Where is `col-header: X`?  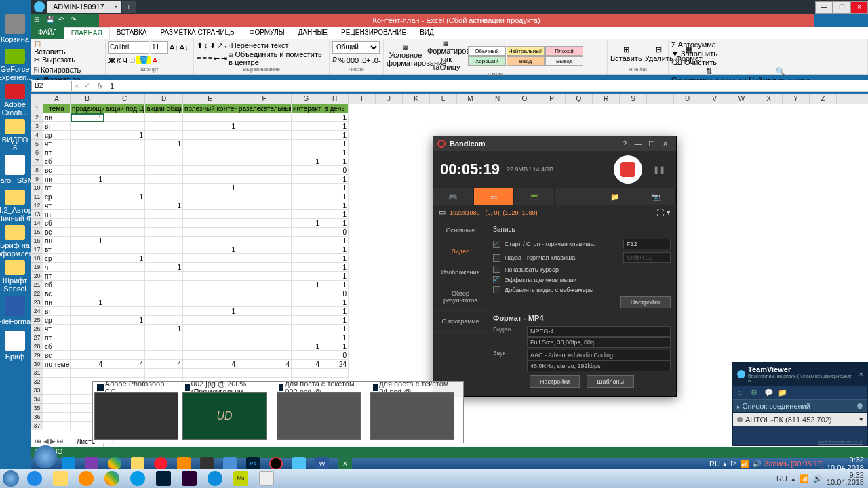 col-header: X is located at coordinates (769, 99).